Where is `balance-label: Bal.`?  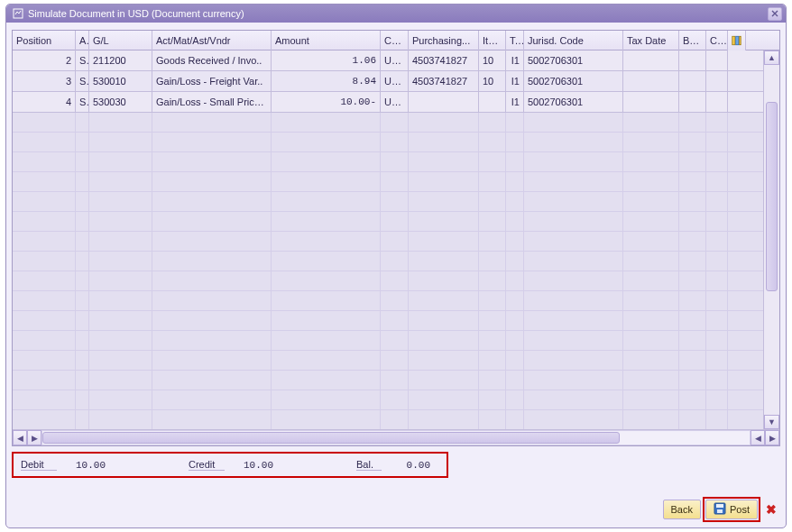
balance-label: Bal. is located at coordinates (369, 465).